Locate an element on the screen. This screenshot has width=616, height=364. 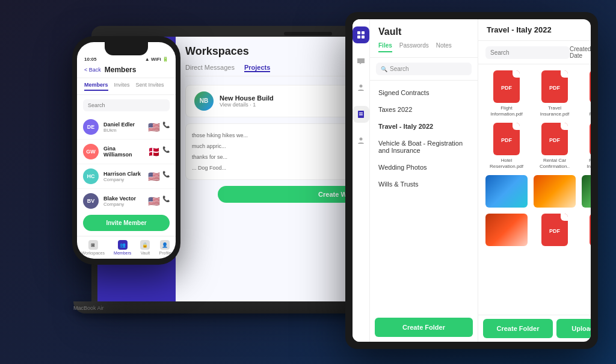
vault-file-search is located at coordinates (528, 53).